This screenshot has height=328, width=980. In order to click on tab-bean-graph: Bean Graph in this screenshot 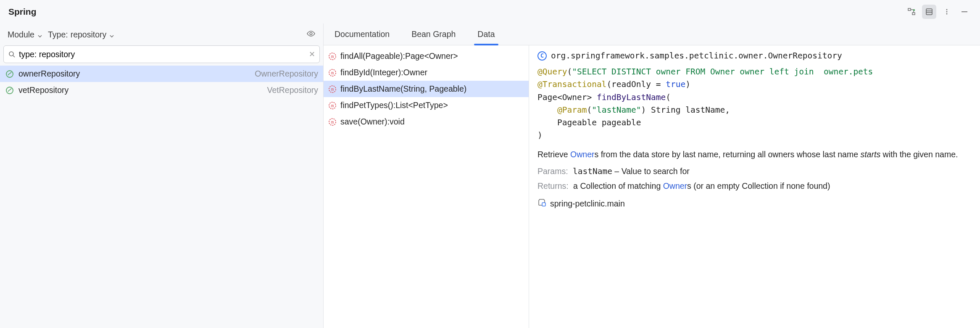, I will do `click(434, 34)`.